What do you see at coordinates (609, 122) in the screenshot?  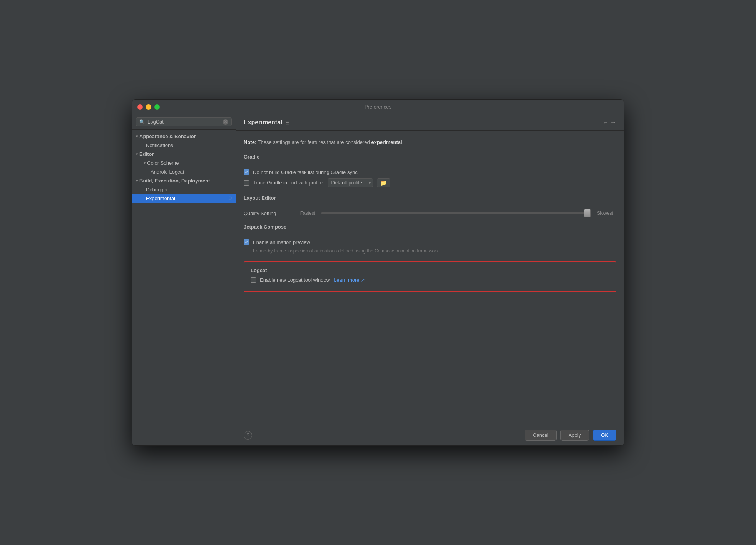 I see `nav-arrows: ← →` at bounding box center [609, 122].